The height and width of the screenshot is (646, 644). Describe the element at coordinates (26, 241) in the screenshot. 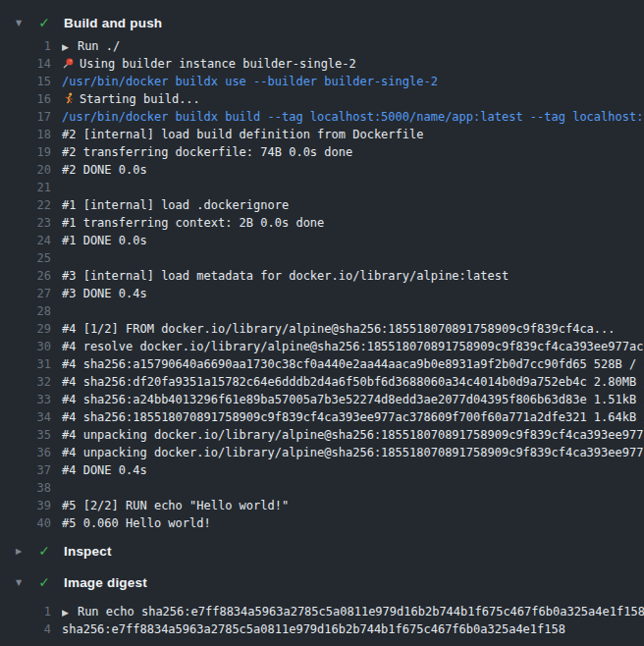

I see `line-number: 24` at that location.